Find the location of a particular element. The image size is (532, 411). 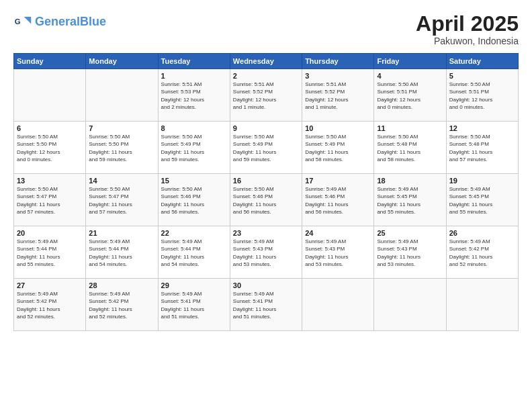

day-number: 10 is located at coordinates (338, 128).